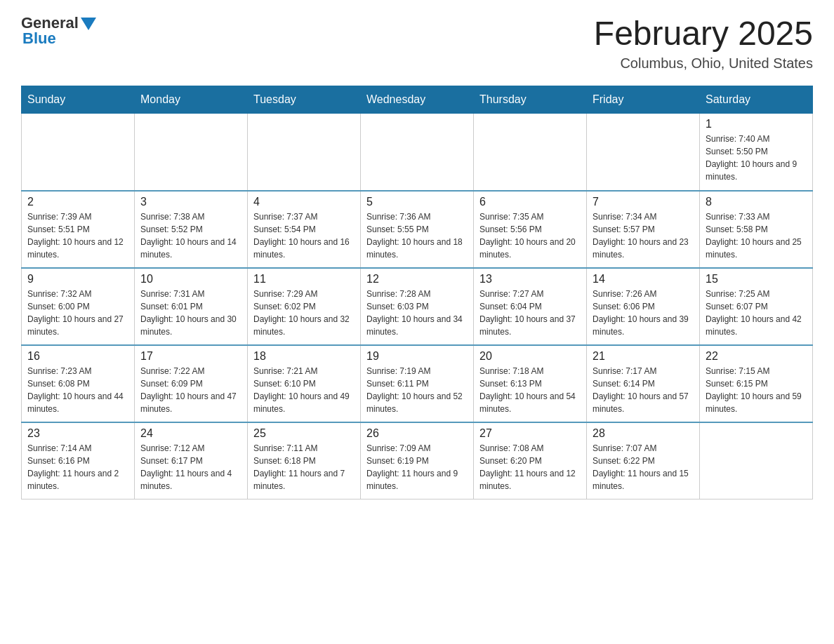 The image size is (834, 644). Describe the element at coordinates (191, 390) in the screenshot. I see `day-info: Sunrise: 7:22 AM Sunset: 6:09 PM Dayligh…` at that location.